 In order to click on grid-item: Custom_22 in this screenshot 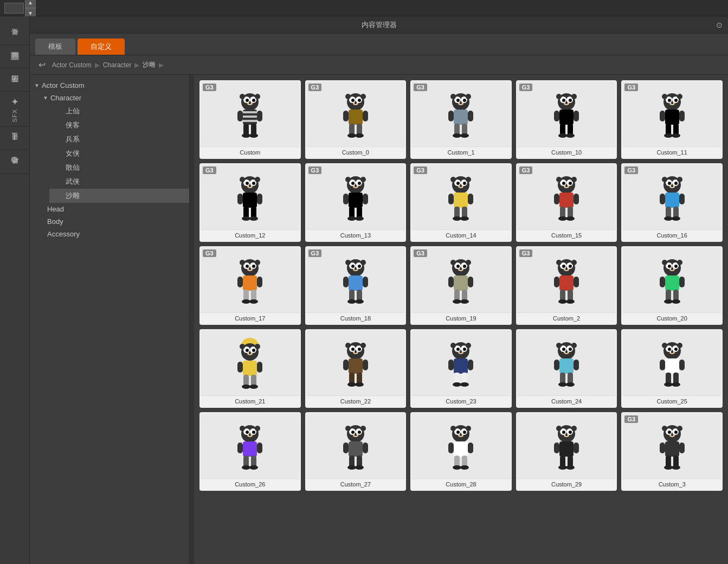, I will do `click(356, 369)`.